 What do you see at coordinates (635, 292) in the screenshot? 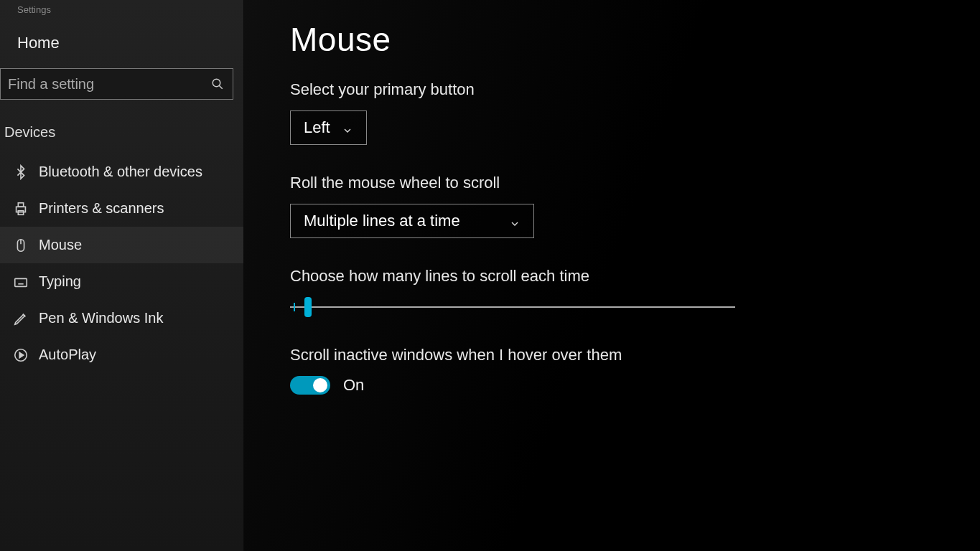
I see `setting-lines-slider: Choose how many lines to scroll each tim…` at bounding box center [635, 292].